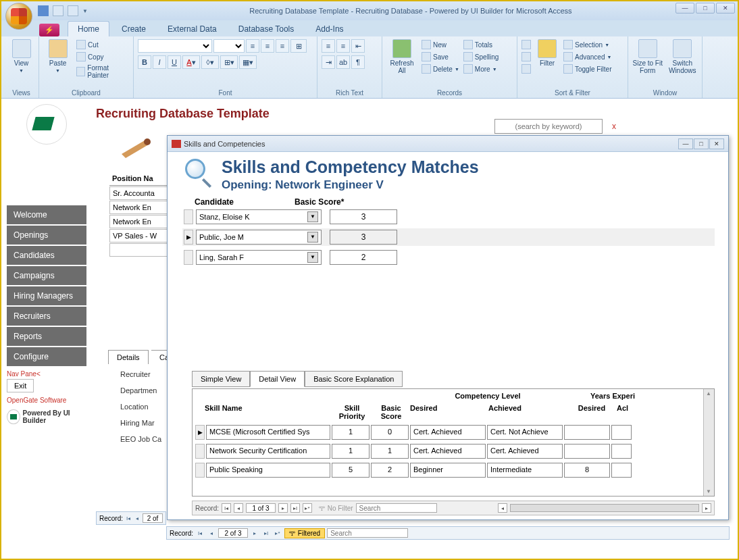 This screenshot has width=739, height=560. Describe the element at coordinates (305, 534) in the screenshot. I see `filtered-badge: 🝖 Filtered` at that location.